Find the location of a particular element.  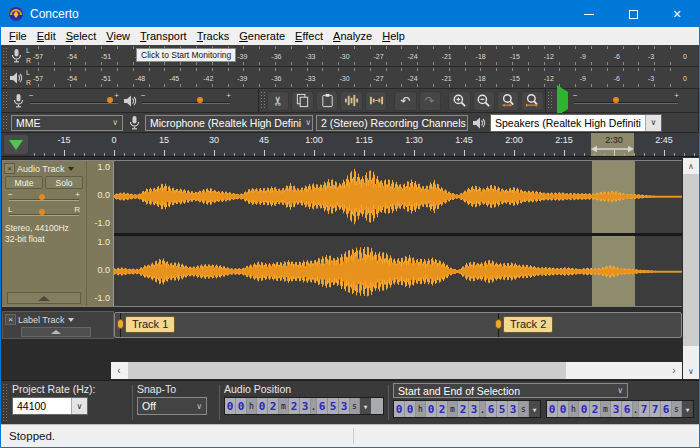

close-button: ✕ is located at coordinates (677, 14).